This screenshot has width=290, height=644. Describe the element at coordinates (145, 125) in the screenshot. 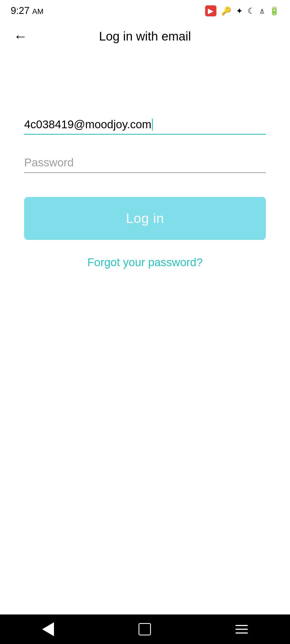

I see `email-input-group: 4c038419@moodjoy.com` at that location.